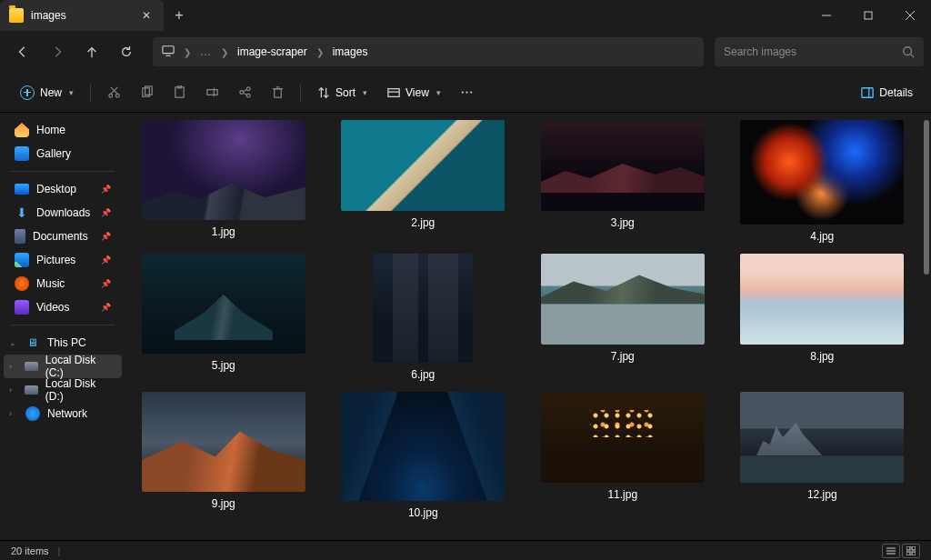 Image resolution: width=931 pixels, height=560 pixels. I want to click on document-icon, so click(20, 236).